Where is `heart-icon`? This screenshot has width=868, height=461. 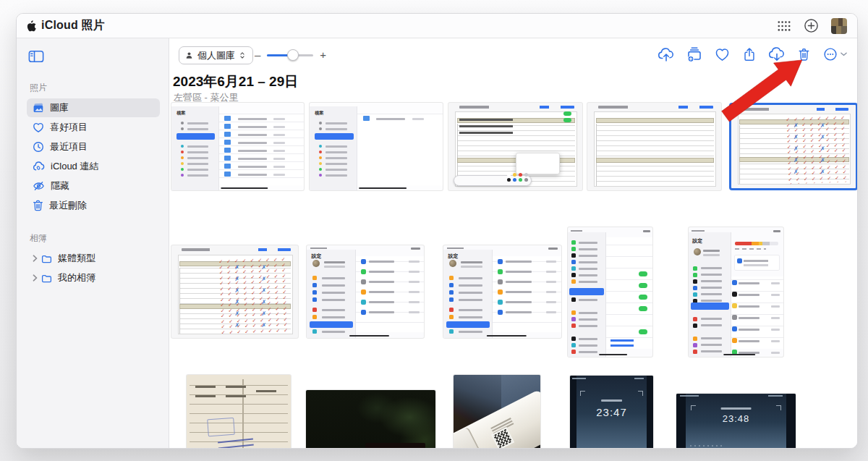
heart-icon is located at coordinates (38, 127).